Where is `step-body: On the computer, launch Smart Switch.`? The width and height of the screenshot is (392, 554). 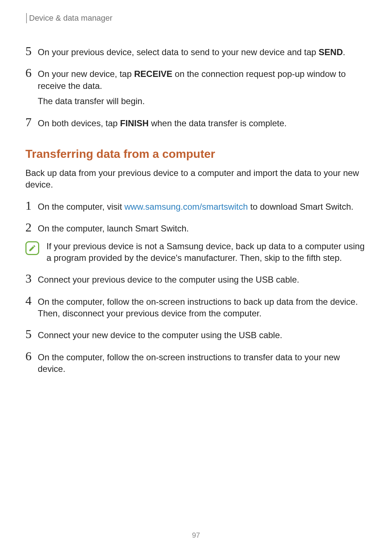
step-body: On the computer, launch Smart Switch. is located at coordinates (202, 228).